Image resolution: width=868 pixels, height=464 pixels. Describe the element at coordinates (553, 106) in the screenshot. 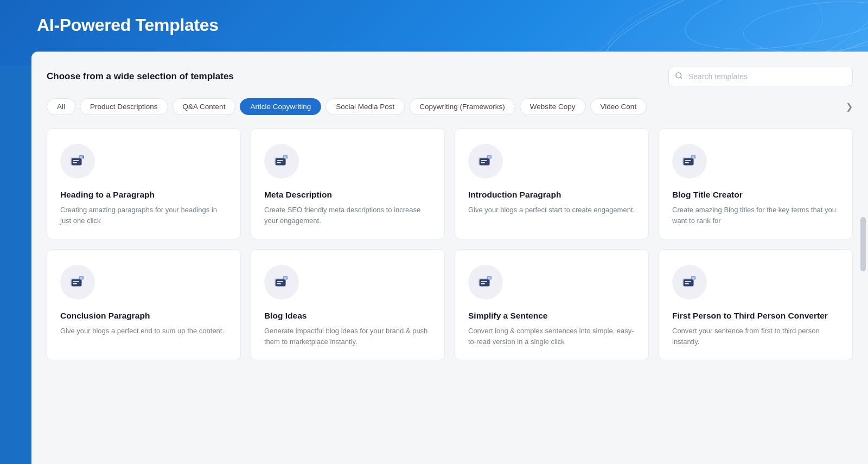

I see `tab-website-copy: Website Copy` at that location.